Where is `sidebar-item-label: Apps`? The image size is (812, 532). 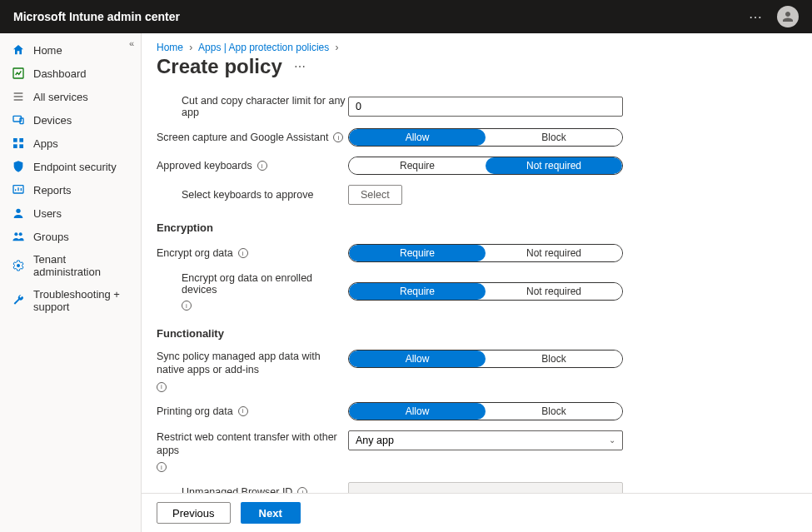 sidebar-item-label: Apps is located at coordinates (46, 143).